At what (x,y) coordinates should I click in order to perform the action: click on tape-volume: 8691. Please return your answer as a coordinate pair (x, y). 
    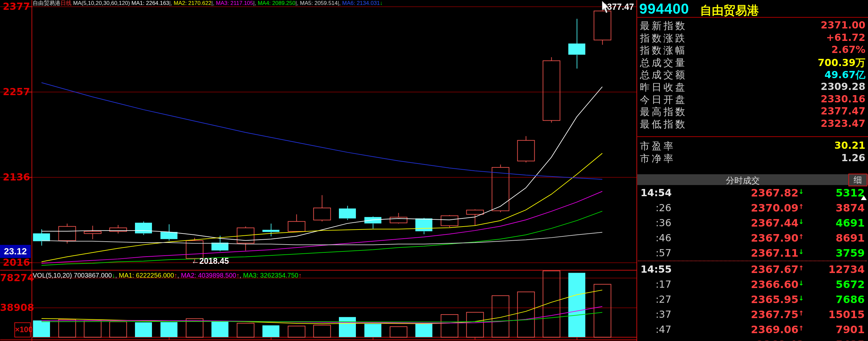
    Looking at the image, I should click on (850, 238).